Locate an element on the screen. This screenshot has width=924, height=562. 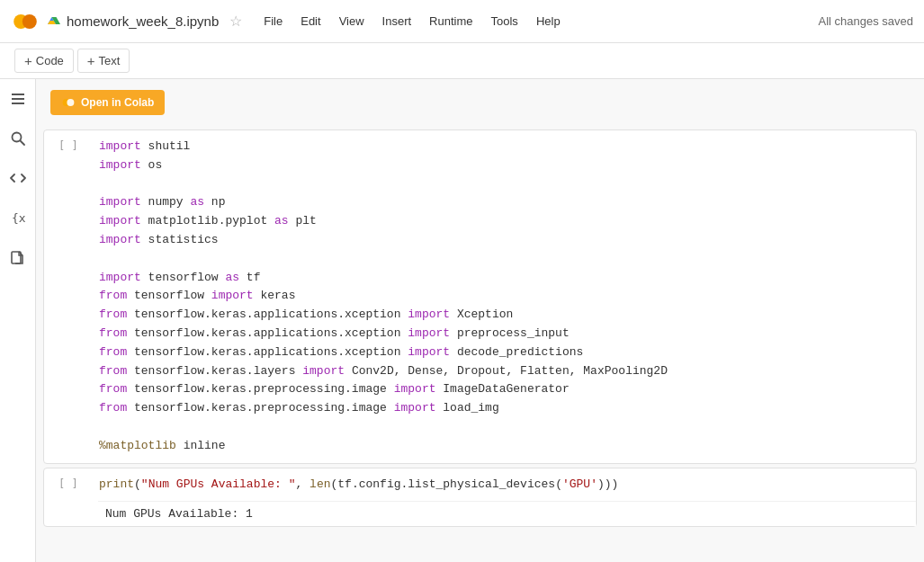
menu-insert: Insert is located at coordinates (398, 22).